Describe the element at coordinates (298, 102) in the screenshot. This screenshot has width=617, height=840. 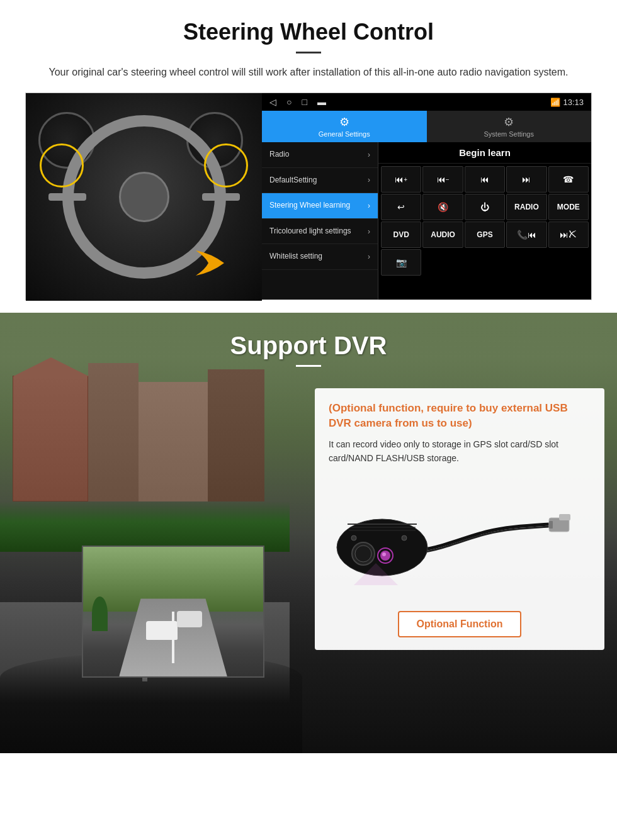
I see `nav-icons: ◁ ○ □ ▬` at that location.